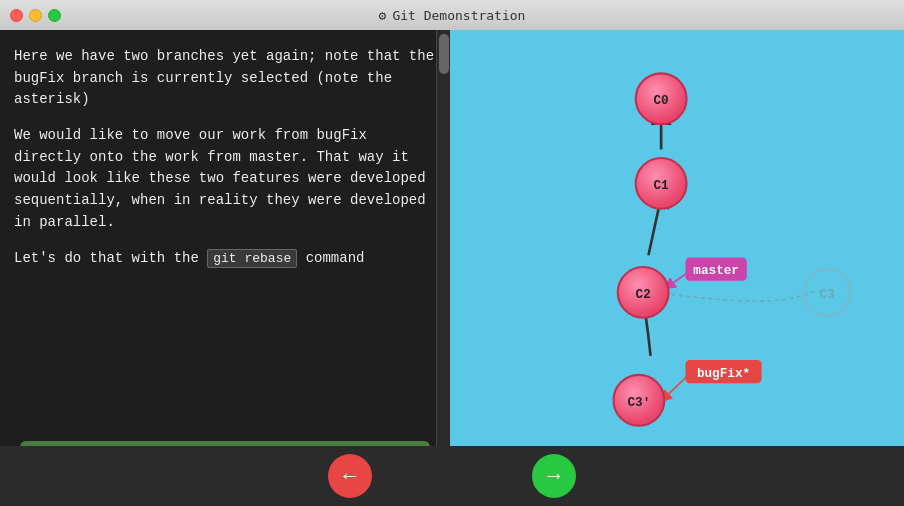 This screenshot has height=506, width=904. Describe the element at coordinates (716, 270) in the screenshot. I see `svg-text: master` at that location.